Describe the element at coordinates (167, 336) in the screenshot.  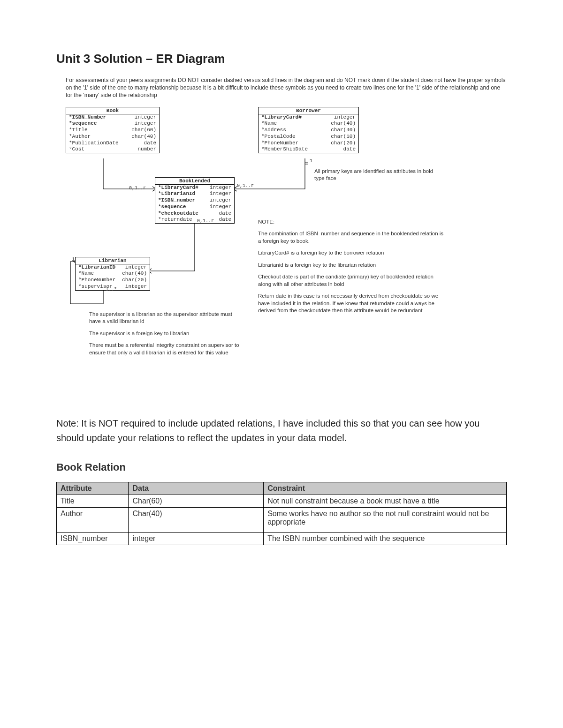
I see `supervisor-notes: The supervisor is a librarian so the sup…` at that location.